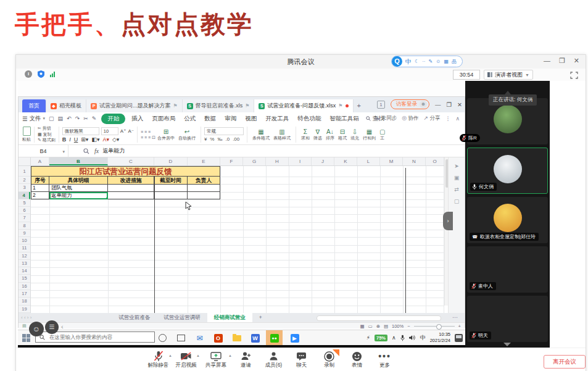 This screenshot has height=371, width=588. What do you see at coordinates (79, 180) in the screenshot?
I see `header-cell: 具体明细` at bounding box center [79, 180].